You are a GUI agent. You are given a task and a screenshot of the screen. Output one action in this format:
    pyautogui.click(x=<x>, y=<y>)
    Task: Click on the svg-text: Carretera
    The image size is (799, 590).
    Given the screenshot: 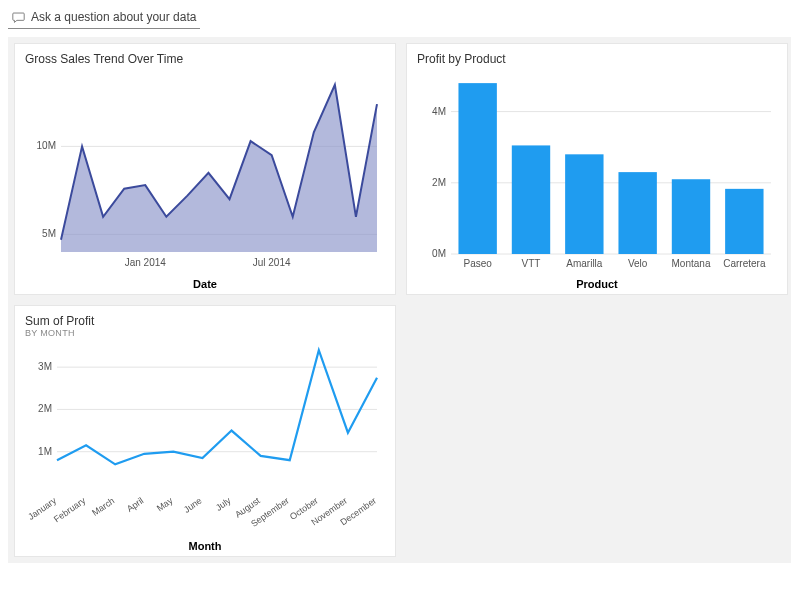 What is the action you would take?
    pyautogui.click(x=744, y=264)
    